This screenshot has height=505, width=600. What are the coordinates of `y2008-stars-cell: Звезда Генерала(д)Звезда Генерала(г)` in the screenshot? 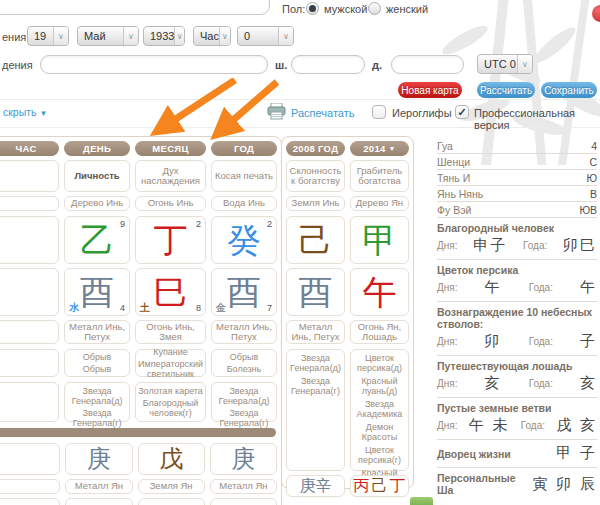 It's located at (316, 410).